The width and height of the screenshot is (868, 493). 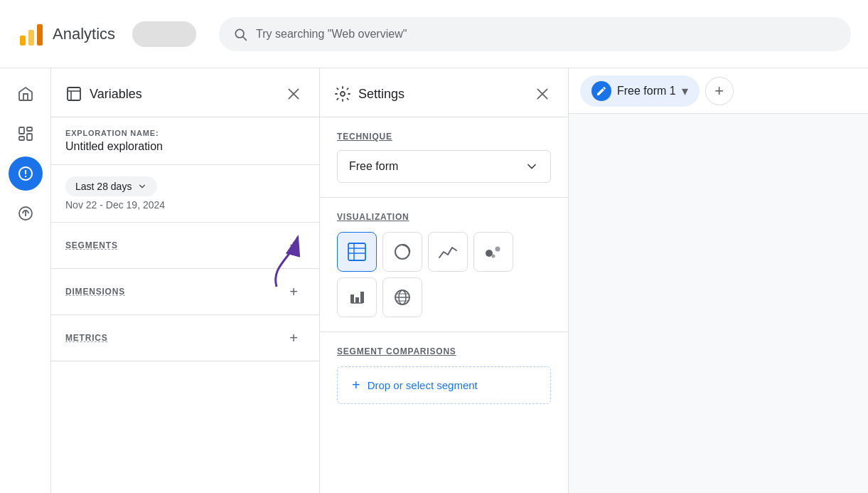 What do you see at coordinates (357, 297) in the screenshot?
I see `viz-bar-button` at bounding box center [357, 297].